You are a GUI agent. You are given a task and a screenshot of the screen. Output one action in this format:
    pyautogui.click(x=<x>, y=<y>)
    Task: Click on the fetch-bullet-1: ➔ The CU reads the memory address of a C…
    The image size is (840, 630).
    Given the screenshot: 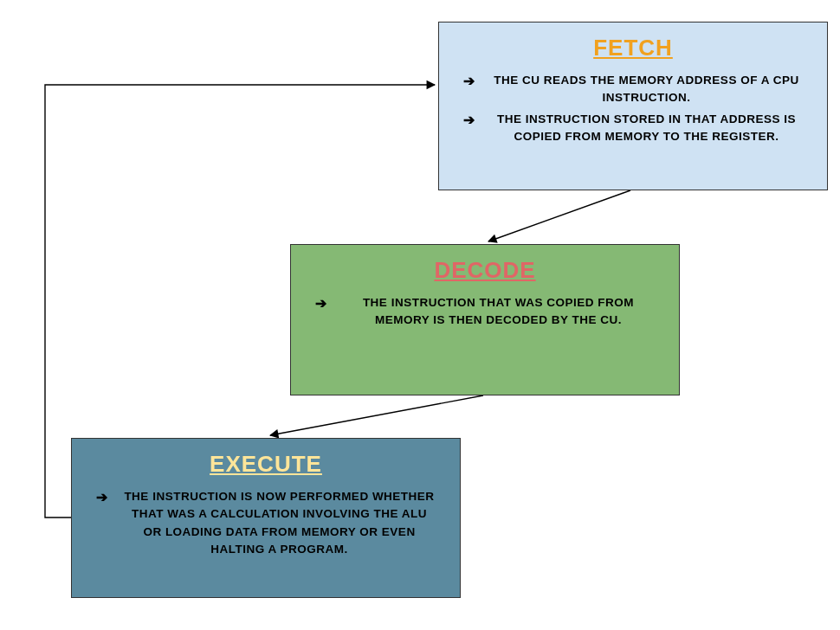 What is the action you would take?
    pyautogui.click(x=633, y=90)
    